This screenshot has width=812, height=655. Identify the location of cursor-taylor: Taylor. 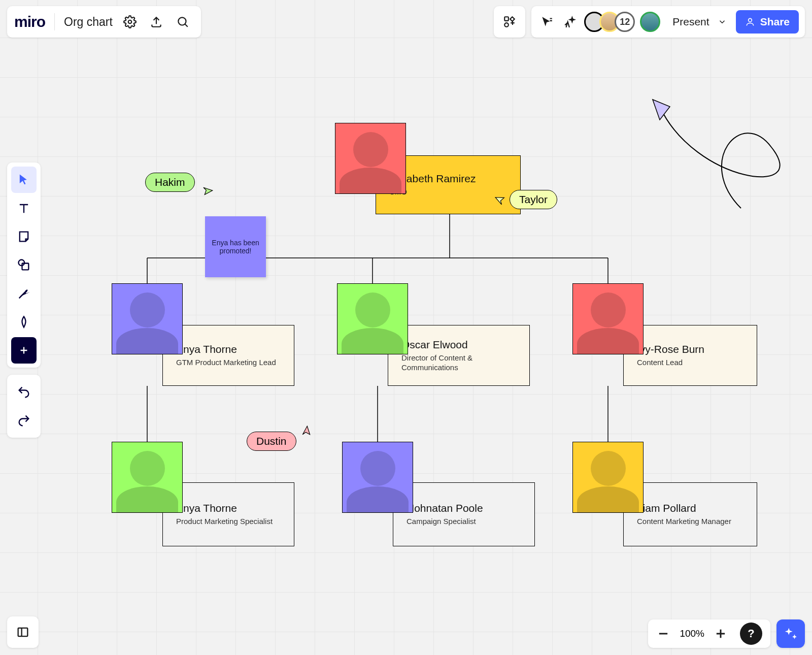
(526, 200).